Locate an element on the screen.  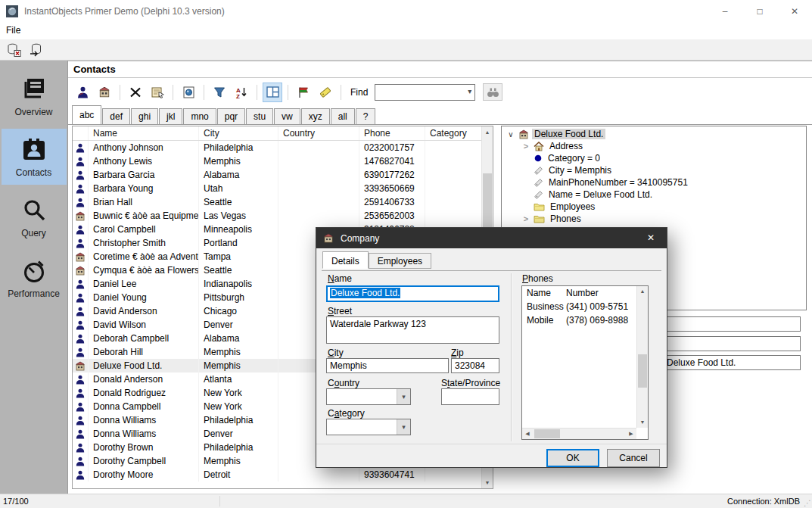
dialog-tab-employees: Employees is located at coordinates (400, 260).